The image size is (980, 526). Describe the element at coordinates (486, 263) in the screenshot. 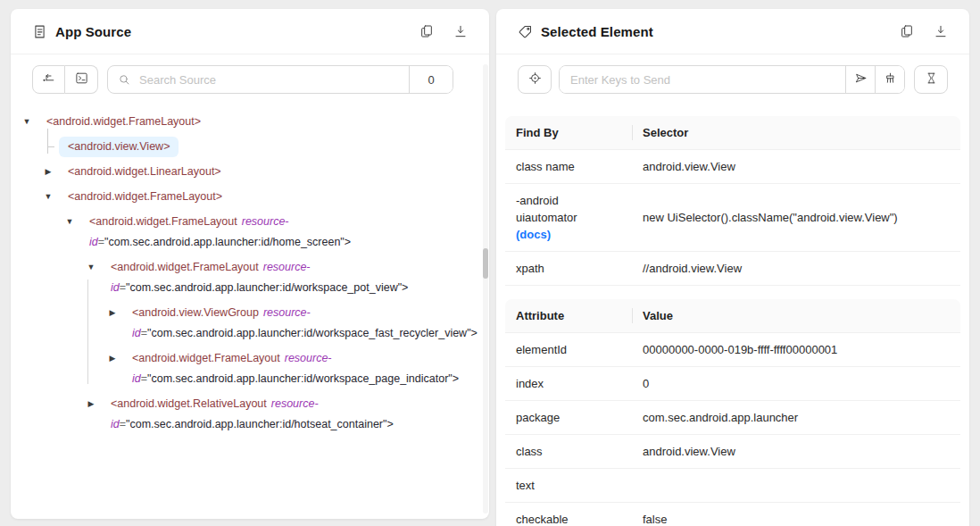

I see `scrollbar-thumb` at that location.